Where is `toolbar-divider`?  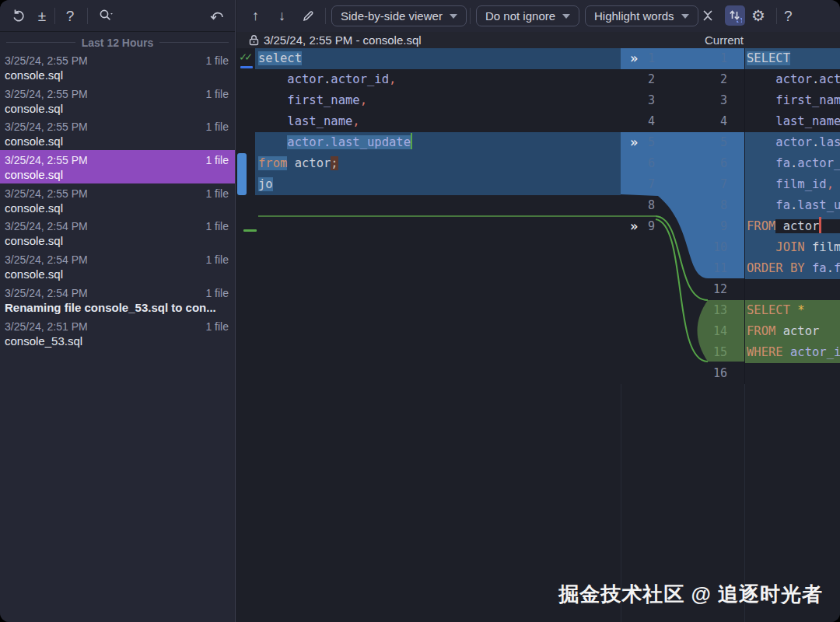
toolbar-divider is located at coordinates (325, 16).